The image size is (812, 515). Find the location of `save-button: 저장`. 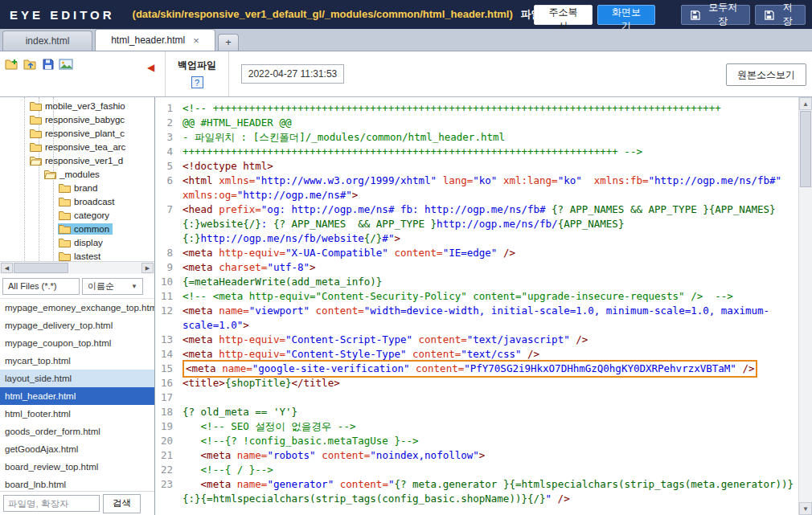

save-button: 저장 is located at coordinates (780, 14).